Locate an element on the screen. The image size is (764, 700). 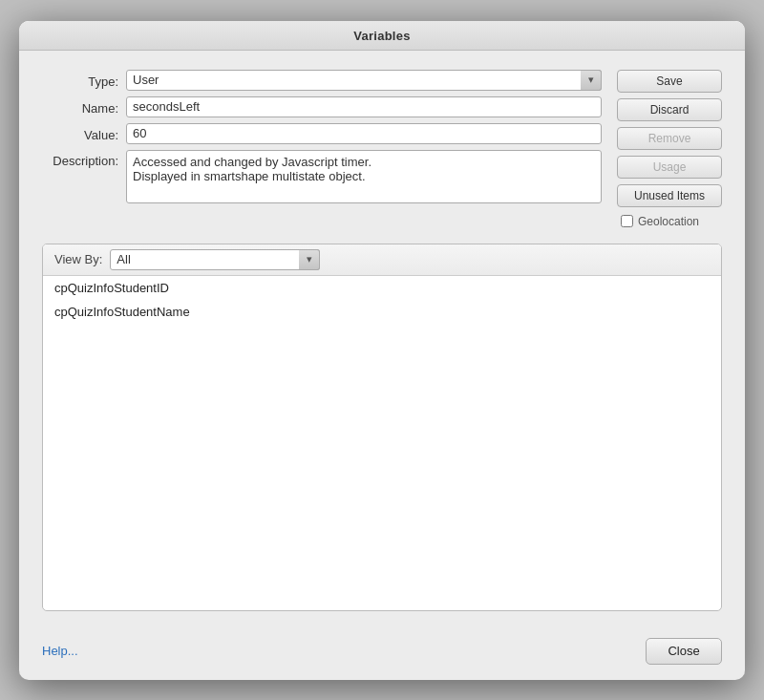
value-row: Value: is located at coordinates (322, 134).